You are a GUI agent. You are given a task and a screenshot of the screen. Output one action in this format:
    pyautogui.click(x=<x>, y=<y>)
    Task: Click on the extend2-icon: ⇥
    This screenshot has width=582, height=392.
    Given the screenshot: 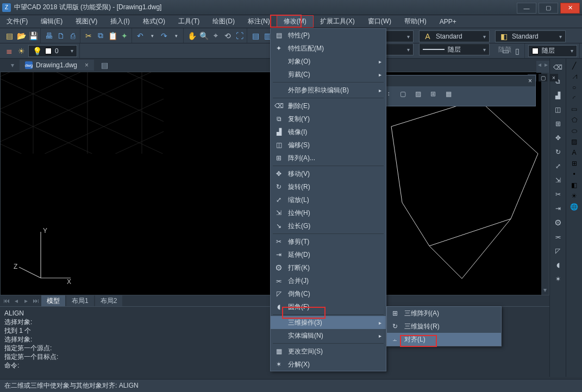 What is the action you would take?
    pyautogui.click(x=558, y=208)
    